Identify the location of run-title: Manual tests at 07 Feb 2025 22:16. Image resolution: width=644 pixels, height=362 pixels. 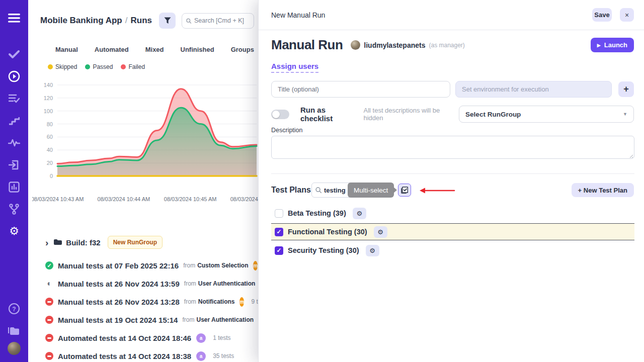
(118, 265).